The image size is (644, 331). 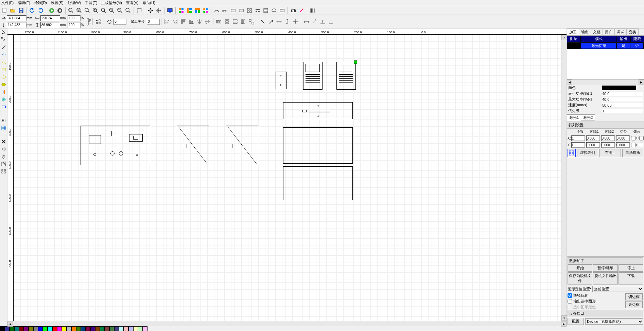 What do you see at coordinates (181, 11) in the screenshot?
I see `nest1-icon` at bounding box center [181, 11].